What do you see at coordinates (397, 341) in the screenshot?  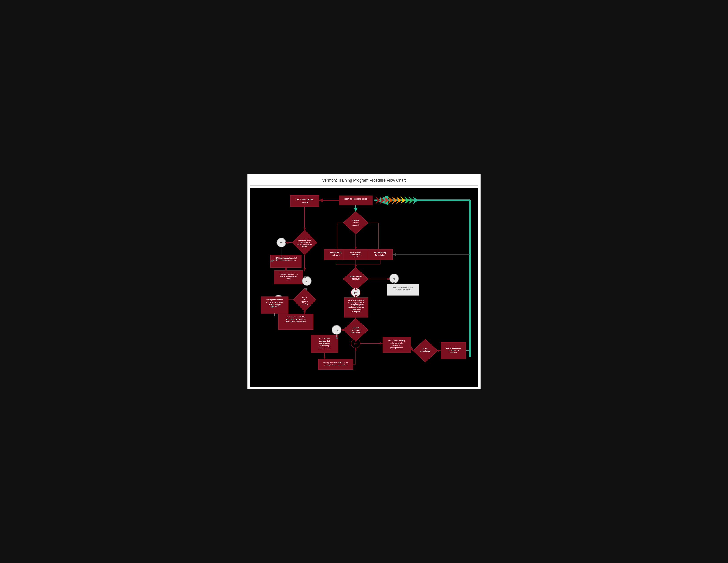 I see `svg-text: HSTC sends training` at bounding box center [397, 341].